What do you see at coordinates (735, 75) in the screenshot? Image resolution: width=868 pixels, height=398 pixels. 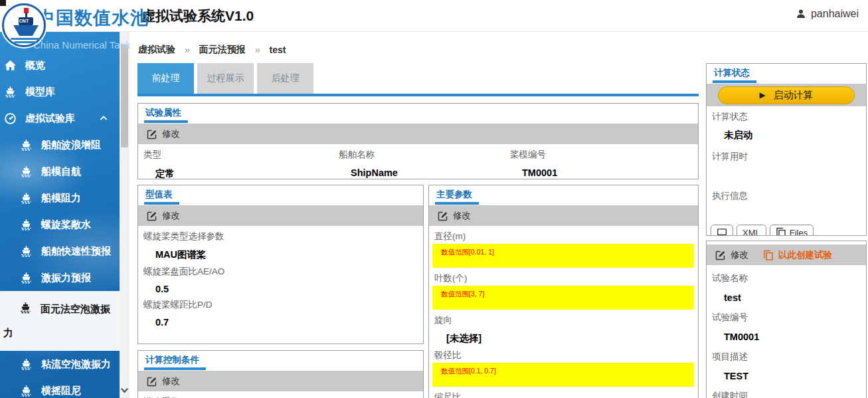 I see `panel-title: 计算状态` at bounding box center [735, 75].